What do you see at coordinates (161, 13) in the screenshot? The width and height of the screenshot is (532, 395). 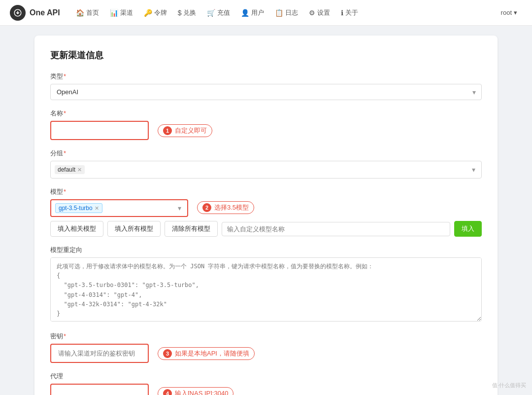 I see `nav-label-token: 令牌` at bounding box center [161, 13].